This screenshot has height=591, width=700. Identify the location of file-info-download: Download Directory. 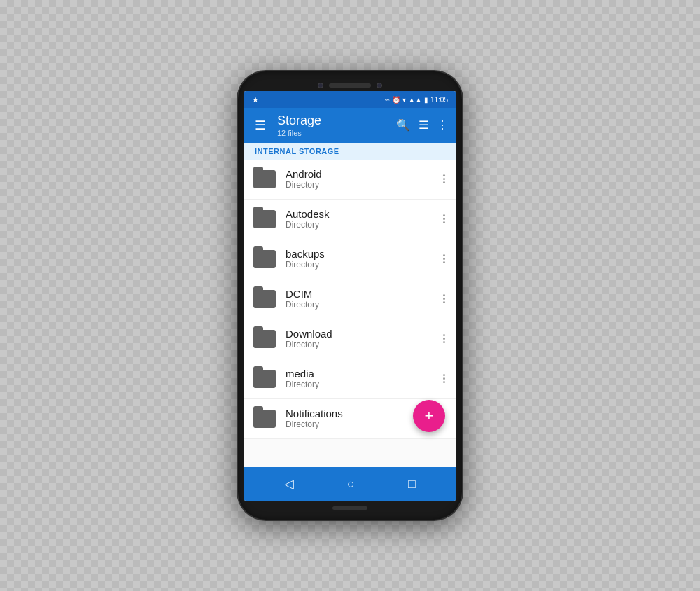
(358, 339).